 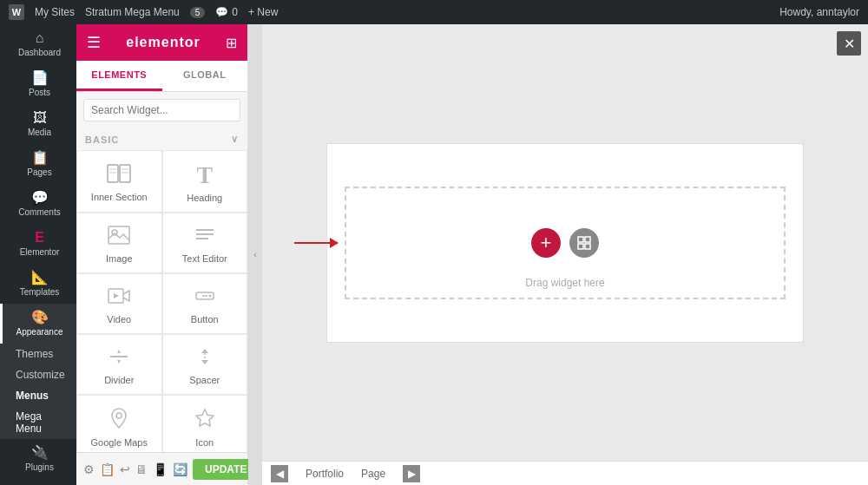 I want to click on sidebar-item-templates: 📐 Templates, so click(x=38, y=284).